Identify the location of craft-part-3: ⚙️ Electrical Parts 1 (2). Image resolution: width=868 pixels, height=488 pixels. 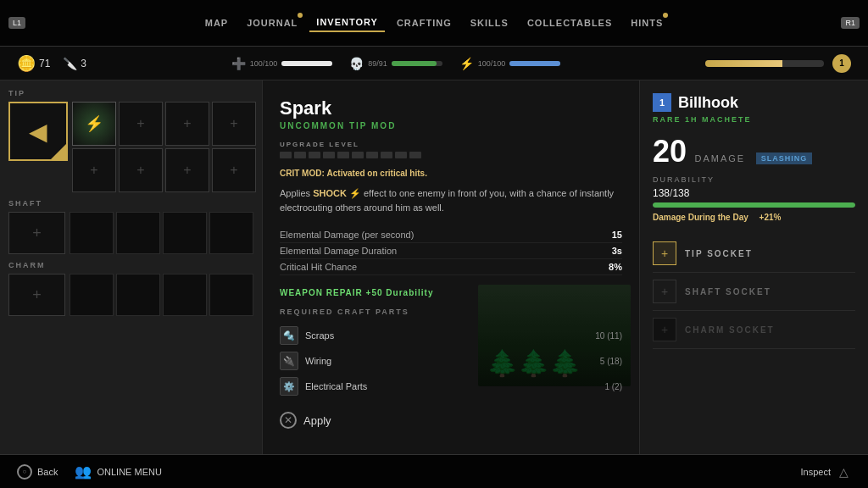
(451, 386).